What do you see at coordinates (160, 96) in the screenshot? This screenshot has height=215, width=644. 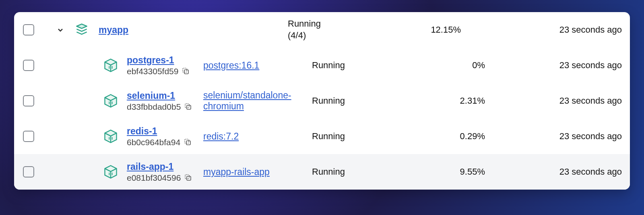 I see `container-name-link: selenium-1` at bounding box center [160, 96].